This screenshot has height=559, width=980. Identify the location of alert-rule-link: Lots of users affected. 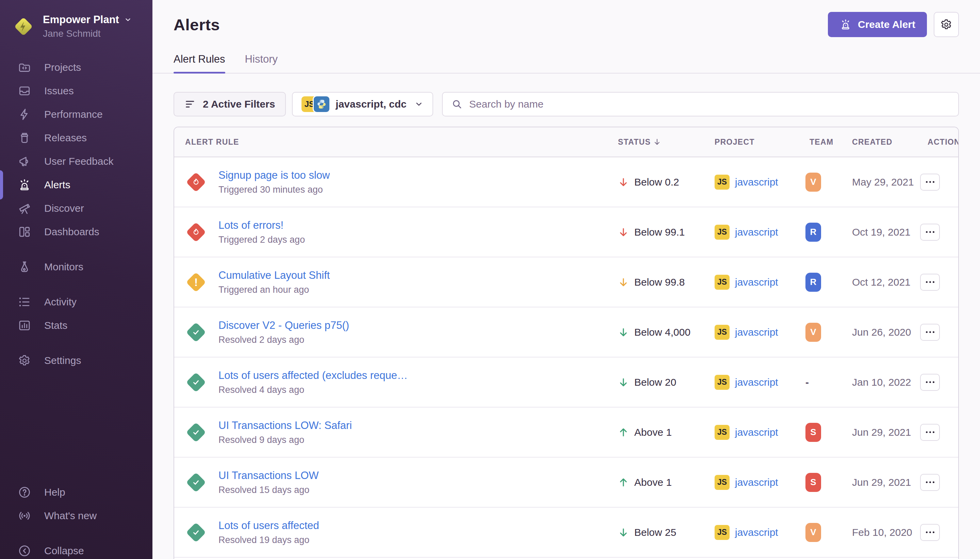
(269, 526).